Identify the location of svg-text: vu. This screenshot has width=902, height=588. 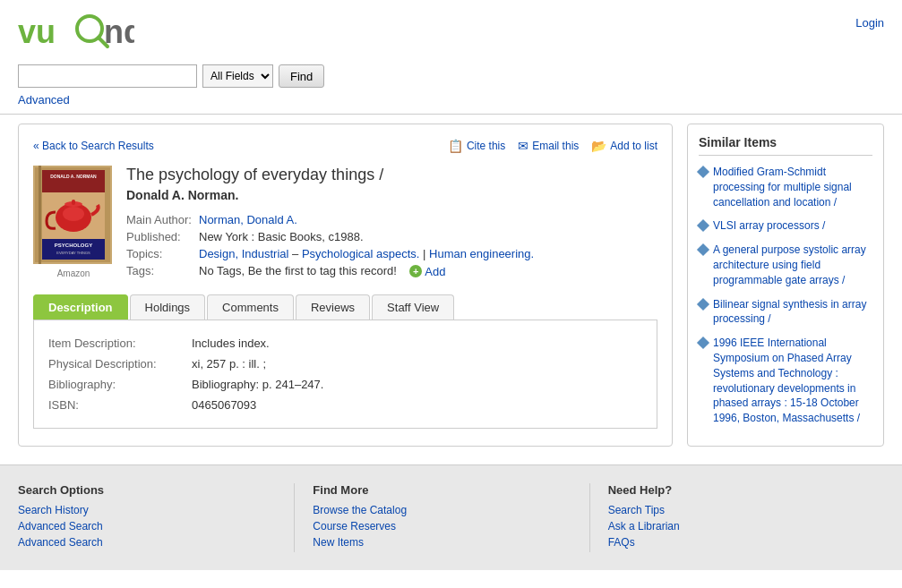
(37, 32).